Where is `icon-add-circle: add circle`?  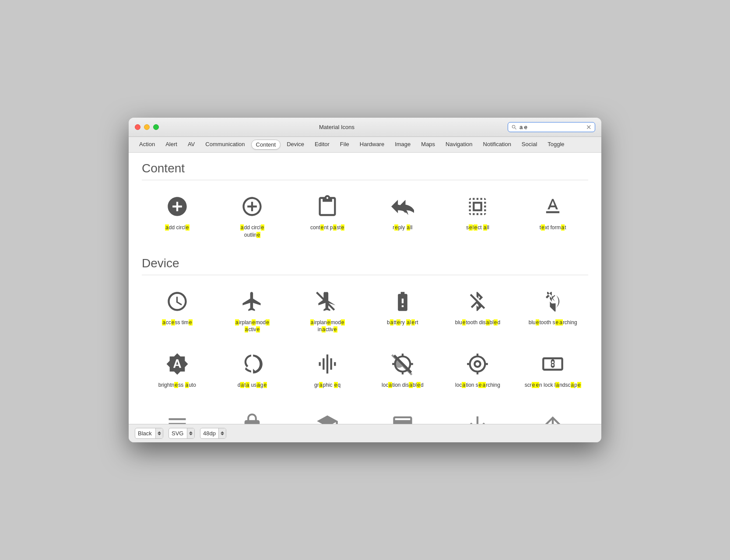 icon-add-circle: add circle is located at coordinates (177, 216).